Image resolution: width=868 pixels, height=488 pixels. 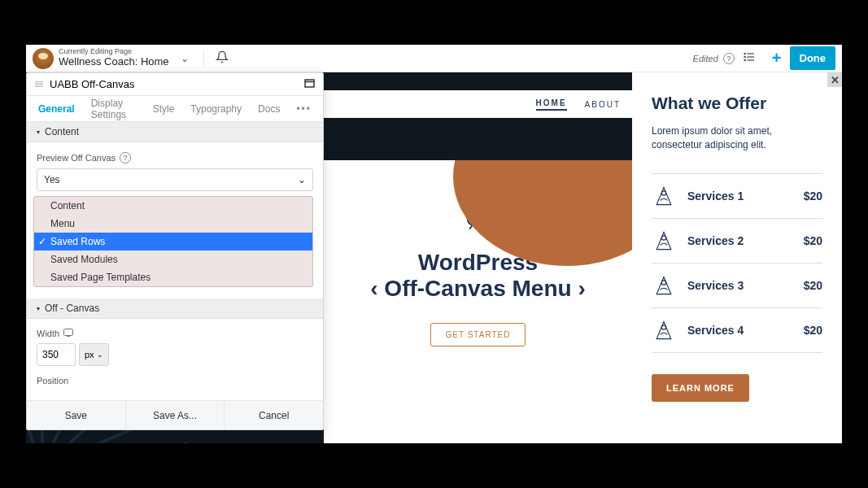 I want to click on nav-about: ABOUT, so click(x=603, y=104).